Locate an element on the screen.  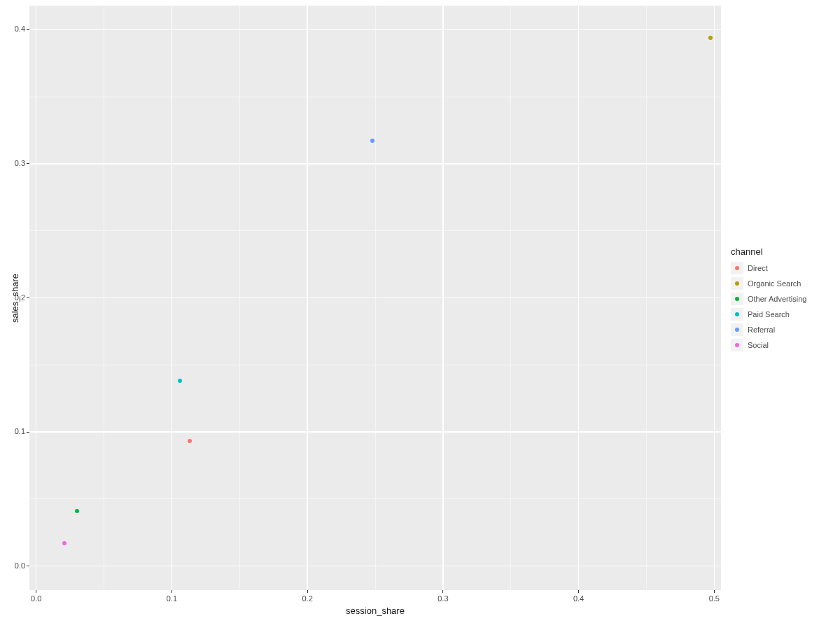
legend-label: Organic Search is located at coordinates (774, 284).